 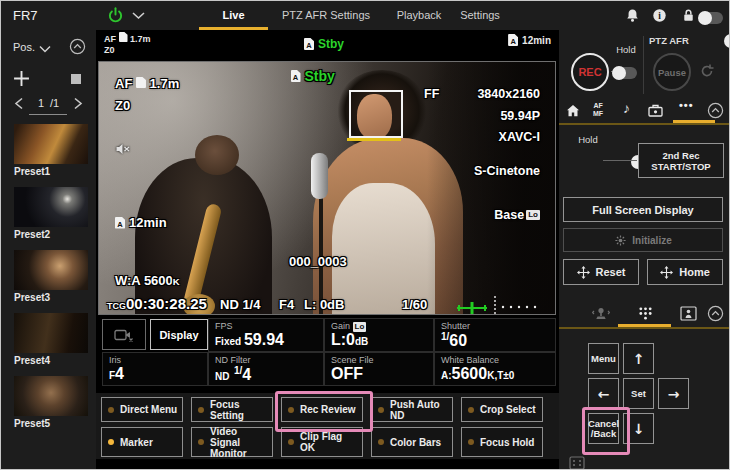 I want to click on tab-ptz-afr-settings: PTZ AFR Settings, so click(x=326, y=16).